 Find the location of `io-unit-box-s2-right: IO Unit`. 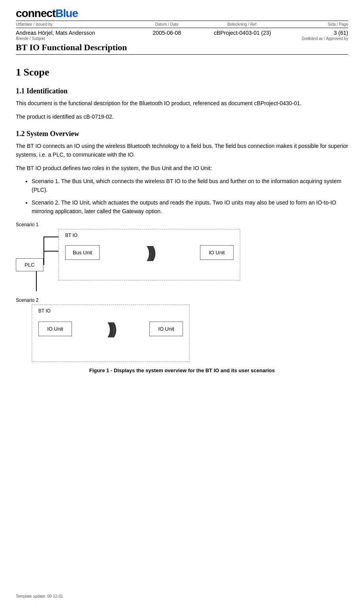

io-unit-box-s2-right: IO Unit is located at coordinates (166, 329).